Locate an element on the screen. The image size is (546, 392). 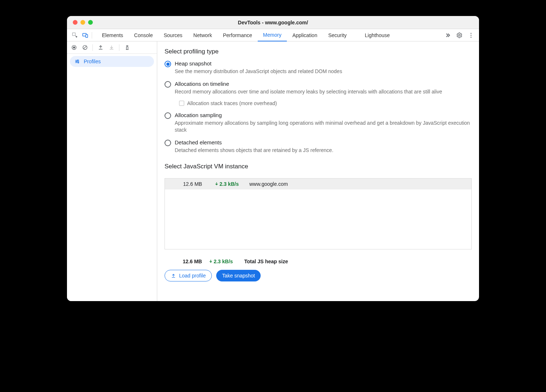
vm-rate: 2.3 kB/s is located at coordinates (229, 184).